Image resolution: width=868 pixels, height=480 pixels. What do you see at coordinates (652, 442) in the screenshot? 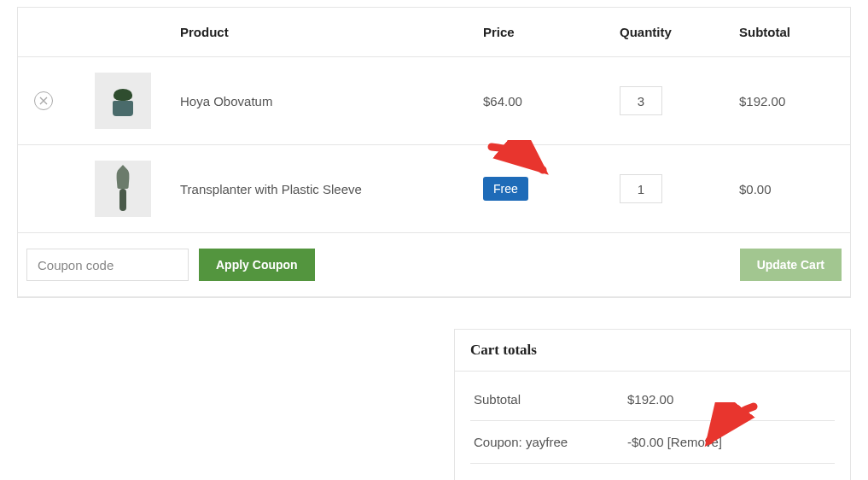
I see `totals-coupon-row: Coupon: yayfree -$0.00 [Remove]` at bounding box center [652, 442].